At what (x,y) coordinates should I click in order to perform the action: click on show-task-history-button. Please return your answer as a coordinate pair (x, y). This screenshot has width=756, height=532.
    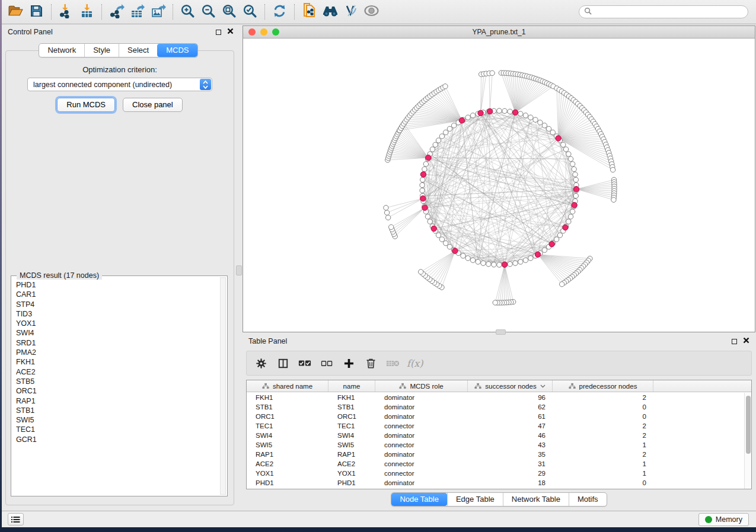
    Looking at the image, I should click on (15, 519).